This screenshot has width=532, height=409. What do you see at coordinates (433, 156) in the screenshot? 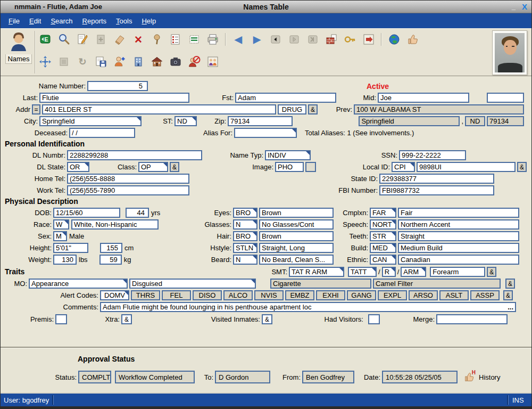
I see `ssn-field: 999-22-2222` at bounding box center [433, 156].